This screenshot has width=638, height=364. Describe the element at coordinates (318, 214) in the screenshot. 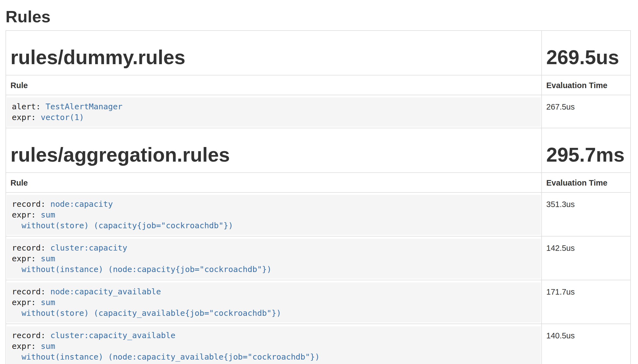

I see `rule-row: record: node:capacity expr: sum without(…` at that location.